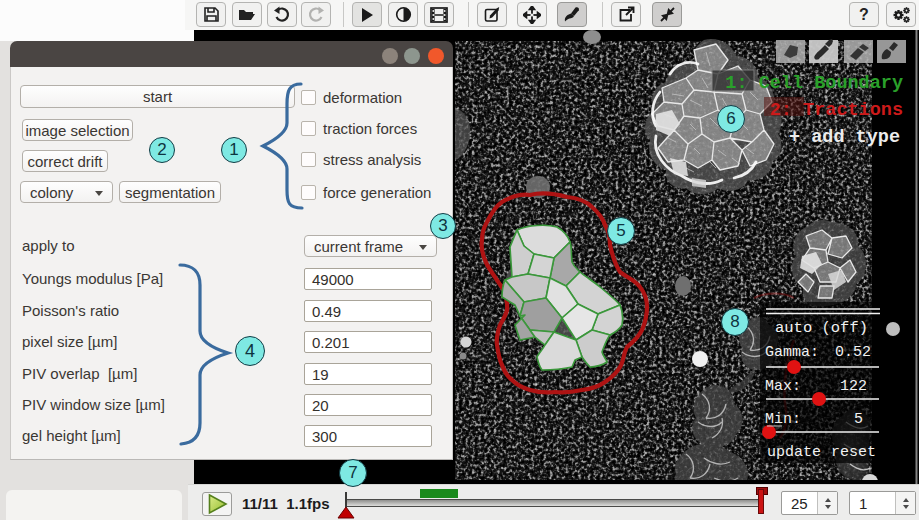 The height and width of the screenshot is (520, 919). I want to click on svg-text: 5, so click(858, 420).